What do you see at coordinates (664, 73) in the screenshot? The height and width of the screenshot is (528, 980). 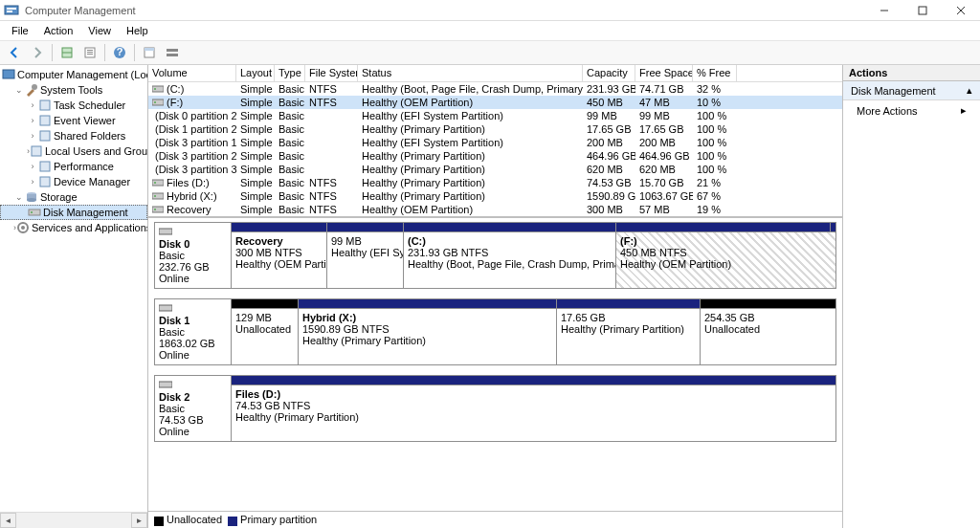 I see `col-freespace: Free Space` at bounding box center [664, 73].